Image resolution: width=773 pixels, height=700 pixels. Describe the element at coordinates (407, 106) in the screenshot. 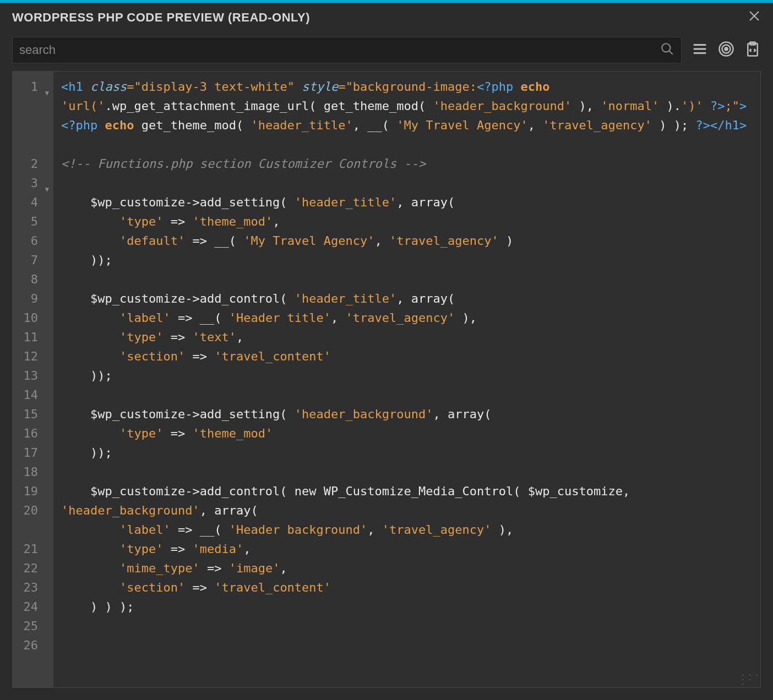

I see `code-line: <h1 class="display-3 text-white" style="…` at that location.